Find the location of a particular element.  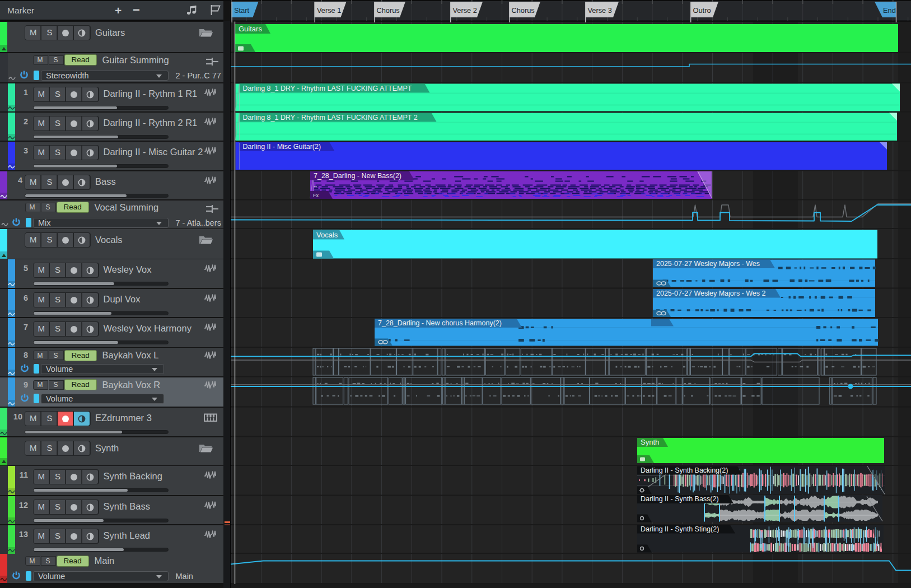

svg-text: Start is located at coordinates (242, 10).